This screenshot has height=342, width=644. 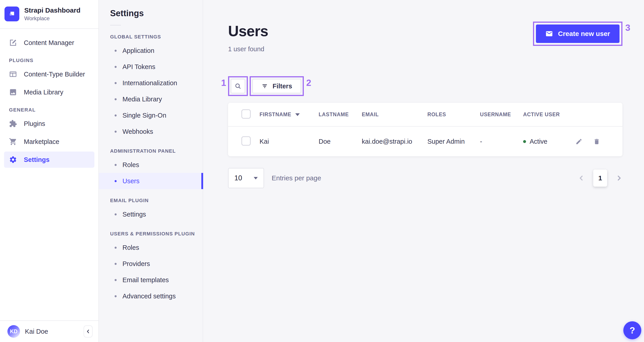 What do you see at coordinates (289, 115) in the screenshot?
I see `column-header-firstname: FIRSTNAME` at bounding box center [289, 115].